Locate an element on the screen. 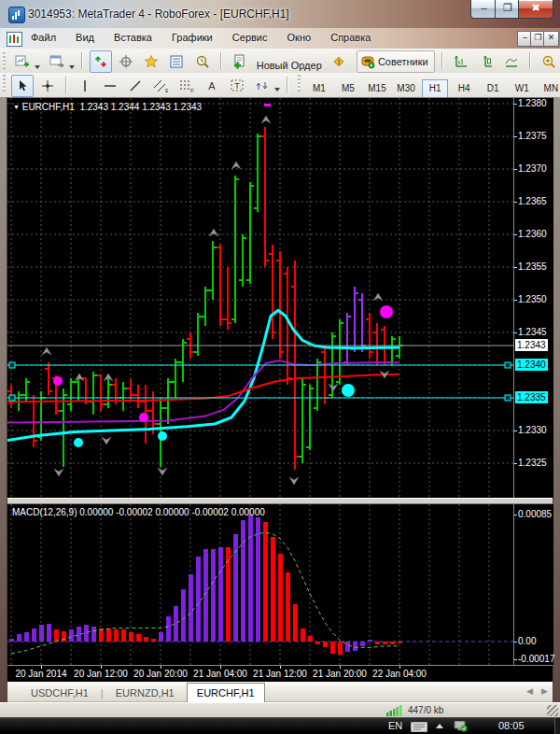 The image size is (560, 734). cursor-button is located at coordinates (22, 86).